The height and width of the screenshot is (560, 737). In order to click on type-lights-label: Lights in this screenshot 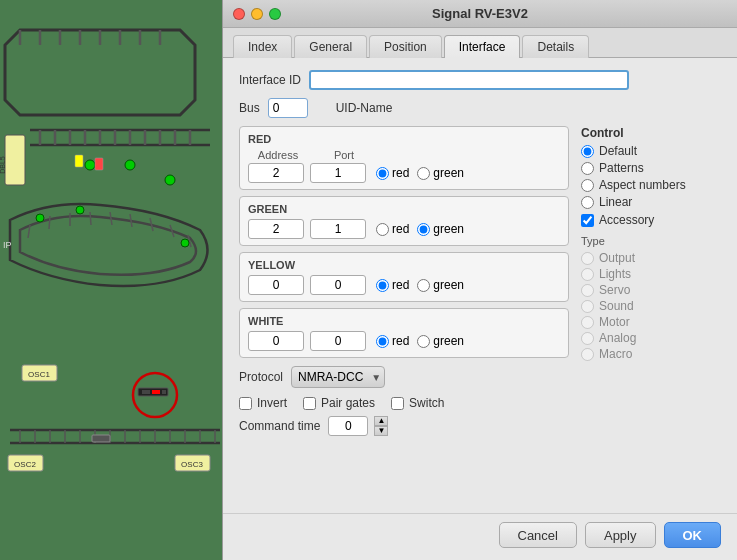, I will do `click(615, 274)`.